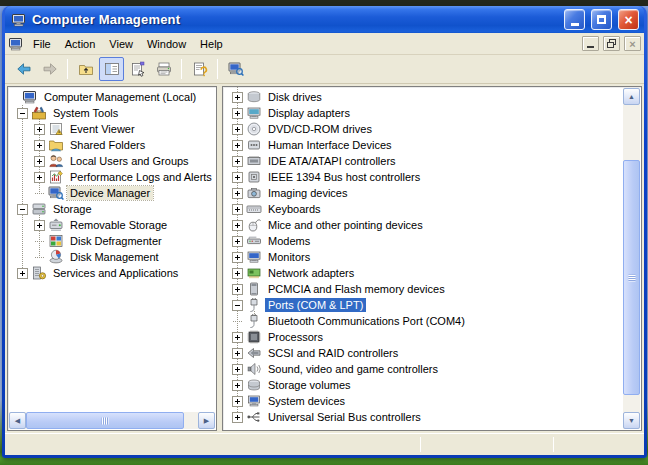 This screenshot has height=465, width=648. Describe the element at coordinates (112, 209) in the screenshot. I see `tree-item-storage: Storage` at that location.